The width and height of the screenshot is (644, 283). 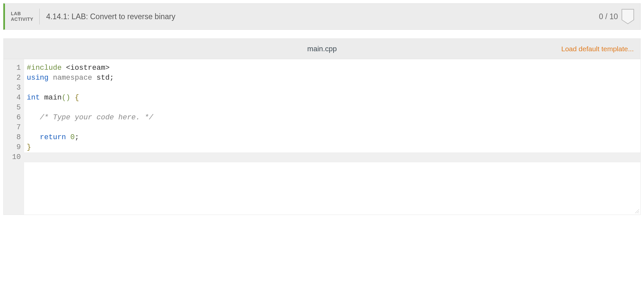 I want to click on line-number: 3, so click(x=12, y=88).